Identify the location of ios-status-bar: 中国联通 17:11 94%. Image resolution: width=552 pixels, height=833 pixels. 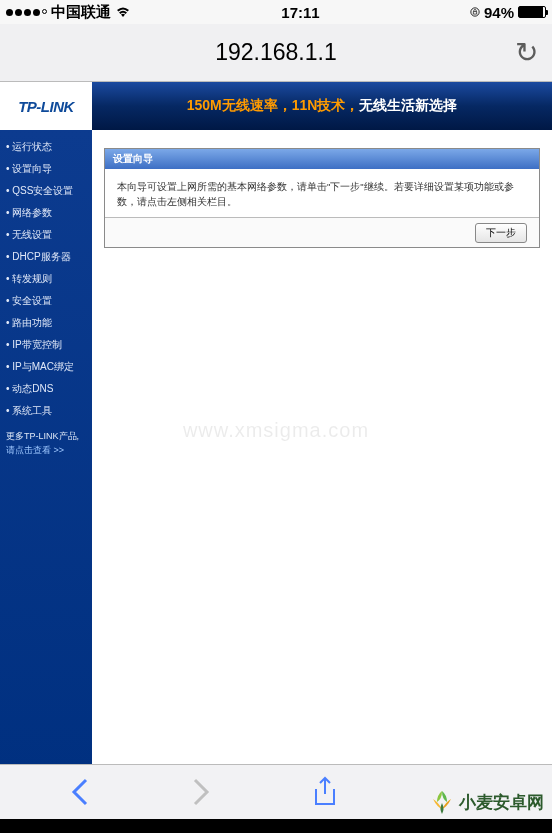
(276, 12).